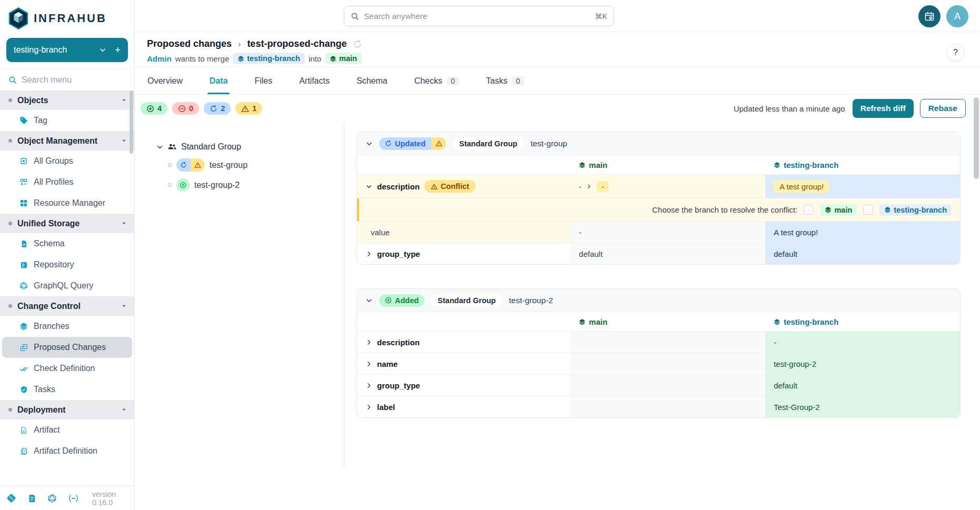  What do you see at coordinates (219, 81) in the screenshot?
I see `tab-data: Data` at bounding box center [219, 81].